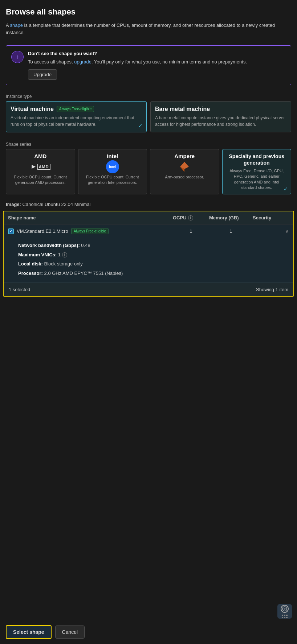 This screenshot has height=644, width=297. Describe the element at coordinates (148, 260) in the screenshot. I see `expanded-details: Network bandwidth (Gbps): 0.48 Maximum V…` at that location.